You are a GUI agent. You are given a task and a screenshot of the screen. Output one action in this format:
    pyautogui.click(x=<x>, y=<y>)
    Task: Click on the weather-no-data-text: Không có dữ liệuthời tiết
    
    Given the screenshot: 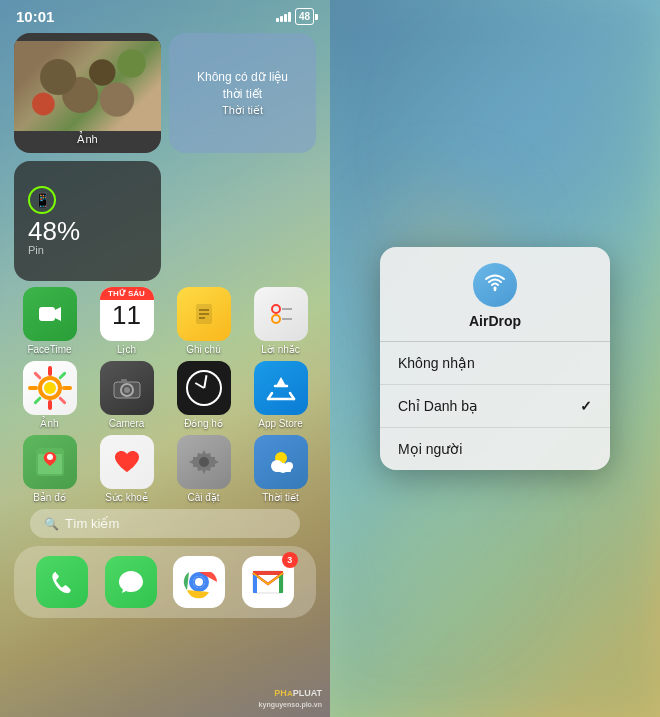 What is the action you would take?
    pyautogui.click(x=242, y=86)
    